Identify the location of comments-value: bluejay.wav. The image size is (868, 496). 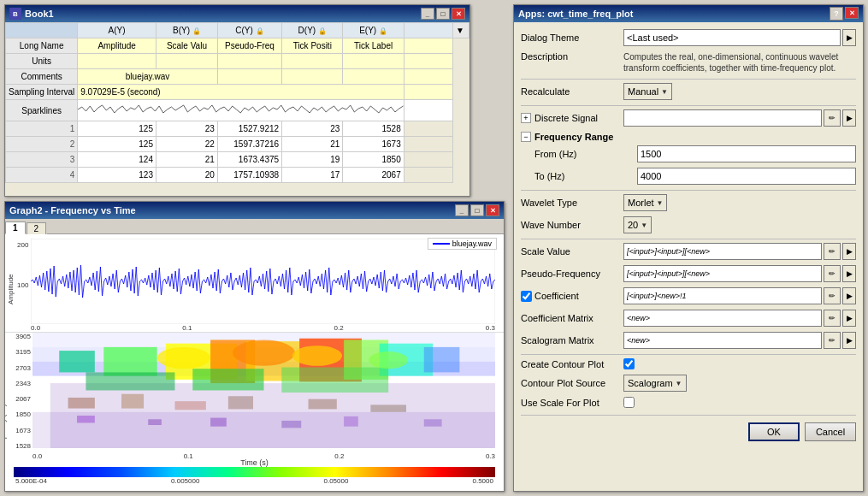
(148, 77).